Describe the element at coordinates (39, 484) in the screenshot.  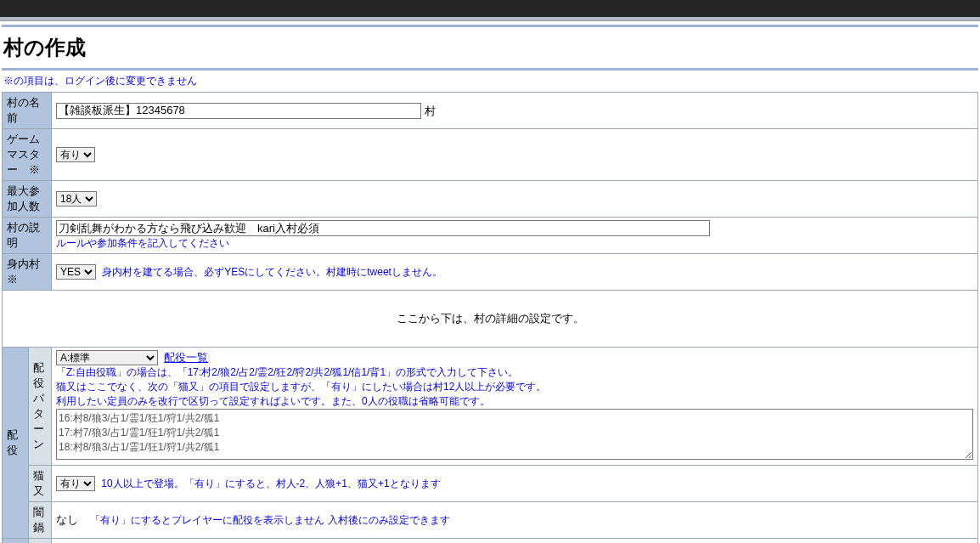
I see `label-nekomata: 猫又` at that location.